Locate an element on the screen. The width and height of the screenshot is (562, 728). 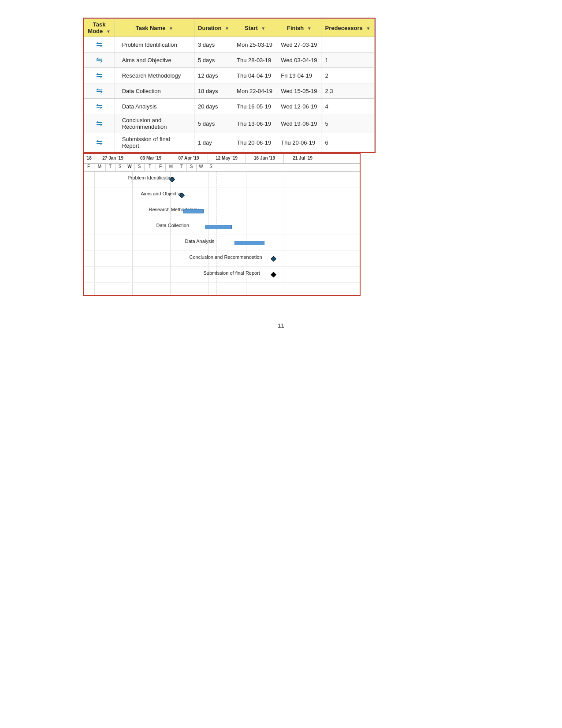
cell-task-name: Data Analysis is located at coordinates (154, 107).